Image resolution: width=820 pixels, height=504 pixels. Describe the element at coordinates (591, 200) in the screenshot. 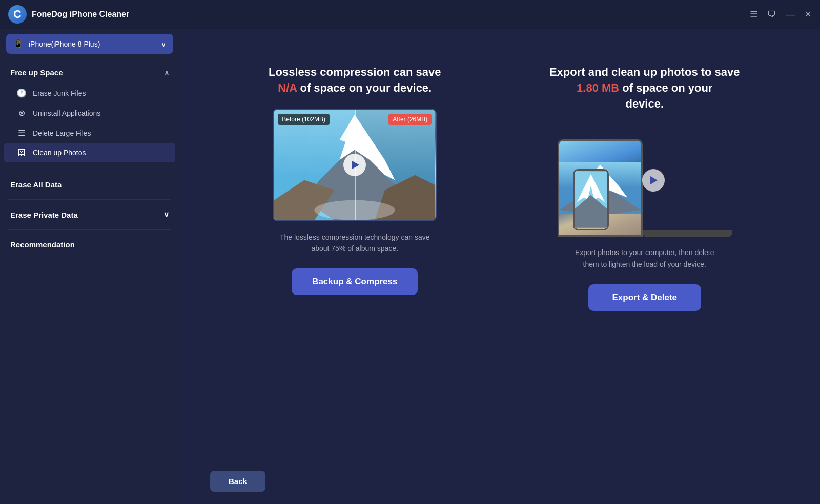

I see `phone-mock` at that location.